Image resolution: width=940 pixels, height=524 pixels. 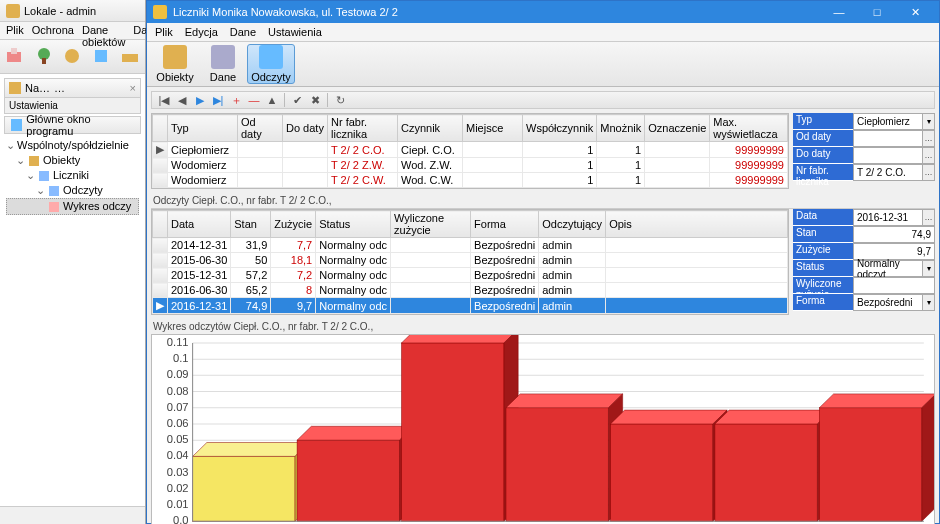 What do you see at coordinates (543, 12) in the screenshot?
I see `readings-titlebar: Liczniki Monika Nowakowska, ul. Testowa …` at bounding box center [543, 12].